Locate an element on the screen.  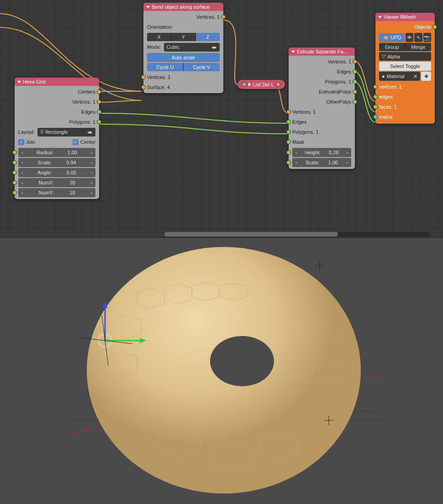
layout-row: Layout: ⠿ Rectangle◂▸ is located at coordinates (57, 132).